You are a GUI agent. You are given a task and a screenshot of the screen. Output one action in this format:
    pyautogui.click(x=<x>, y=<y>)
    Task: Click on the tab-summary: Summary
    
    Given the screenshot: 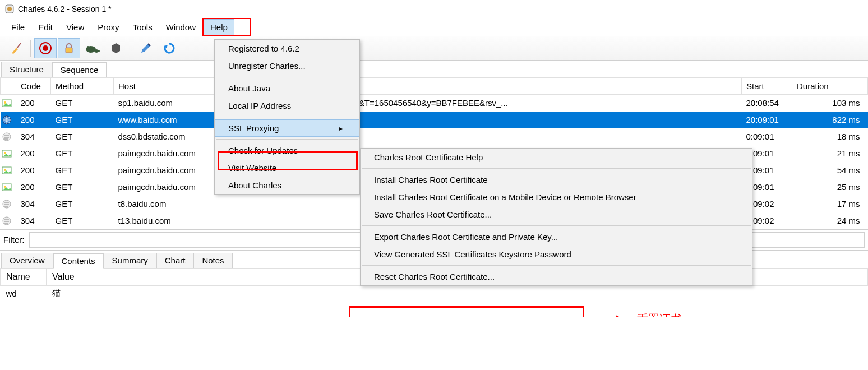 What is the action you would take?
    pyautogui.click(x=130, y=260)
    